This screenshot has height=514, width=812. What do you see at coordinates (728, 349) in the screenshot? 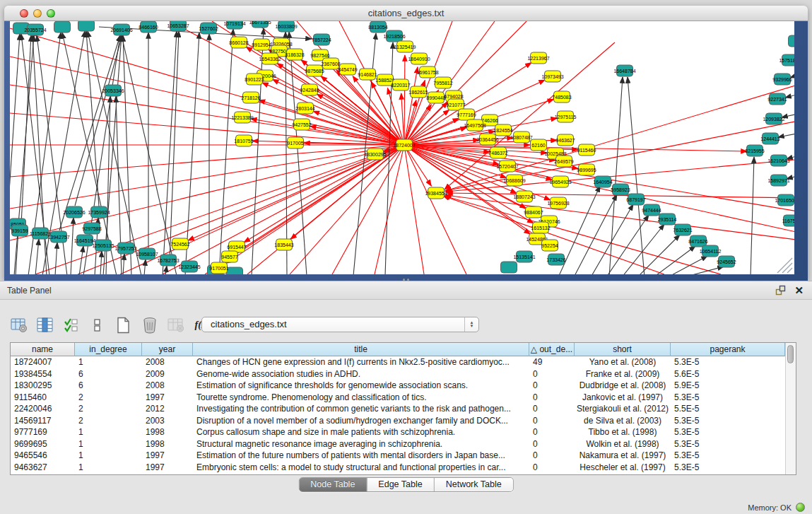
I see `header-cell: pagerank` at bounding box center [728, 349].